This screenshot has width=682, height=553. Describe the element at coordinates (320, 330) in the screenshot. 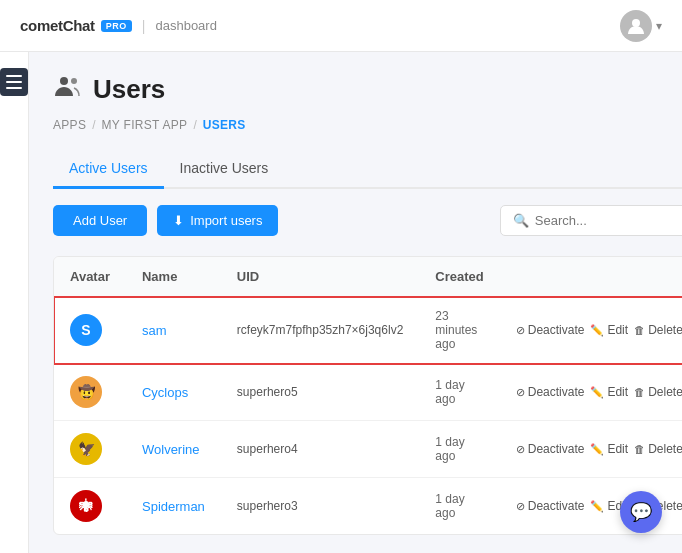

I see `cell-uid: rcfeyk7m7fpfhp35zh7×6j3q6lv2` at that location.